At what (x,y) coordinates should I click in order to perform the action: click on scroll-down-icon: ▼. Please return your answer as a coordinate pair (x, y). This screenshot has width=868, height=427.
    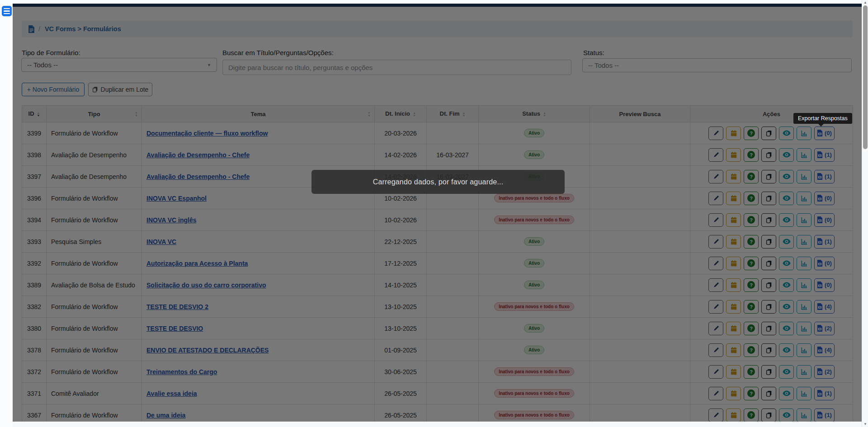
    Looking at the image, I should click on (865, 424).